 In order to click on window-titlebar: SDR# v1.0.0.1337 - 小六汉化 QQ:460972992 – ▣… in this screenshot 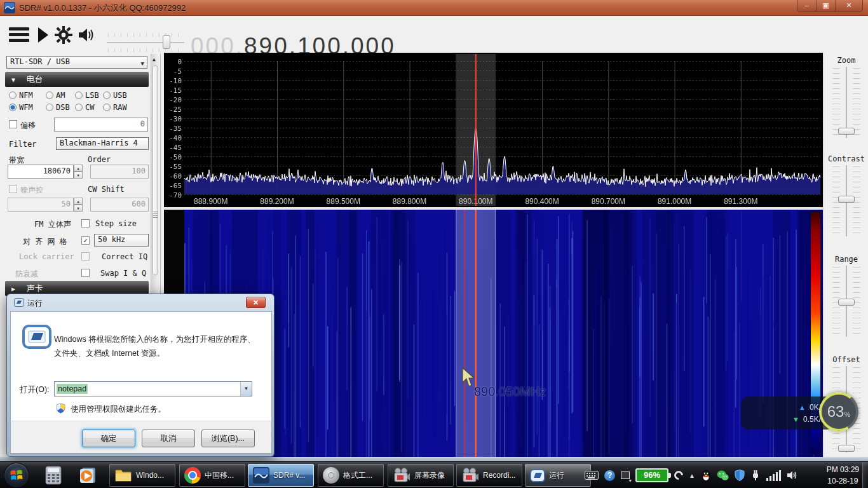, I will do `click(434, 8)`.